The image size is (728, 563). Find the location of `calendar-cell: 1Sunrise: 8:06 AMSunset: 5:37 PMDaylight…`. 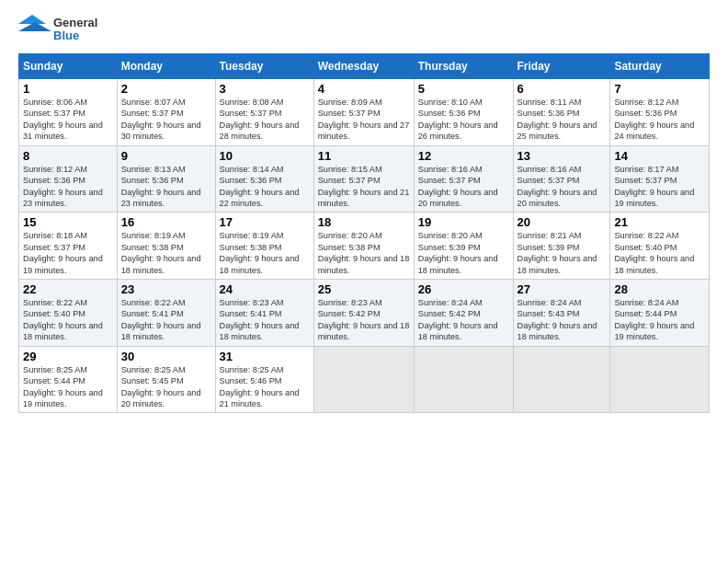

calendar-cell: 1Sunrise: 8:06 AMSunset: 5:37 PMDaylight… is located at coordinates (68, 112).